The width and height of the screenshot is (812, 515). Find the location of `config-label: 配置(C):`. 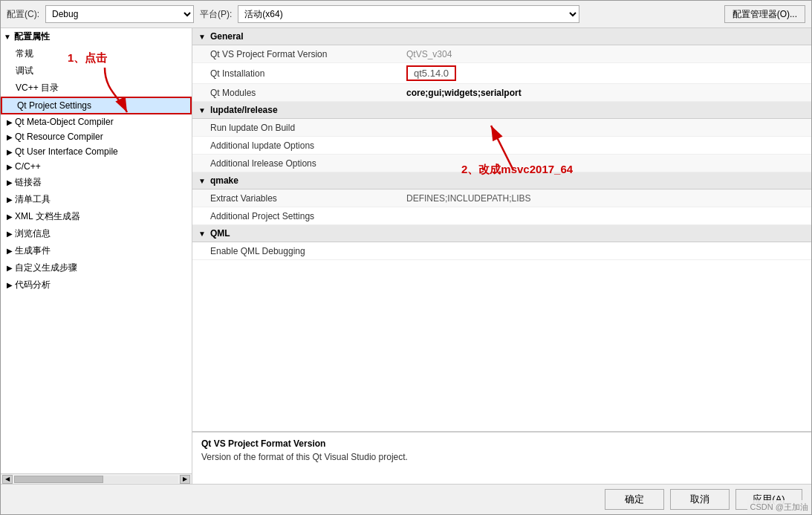

config-label: 配置(C): is located at coordinates (23, 15).